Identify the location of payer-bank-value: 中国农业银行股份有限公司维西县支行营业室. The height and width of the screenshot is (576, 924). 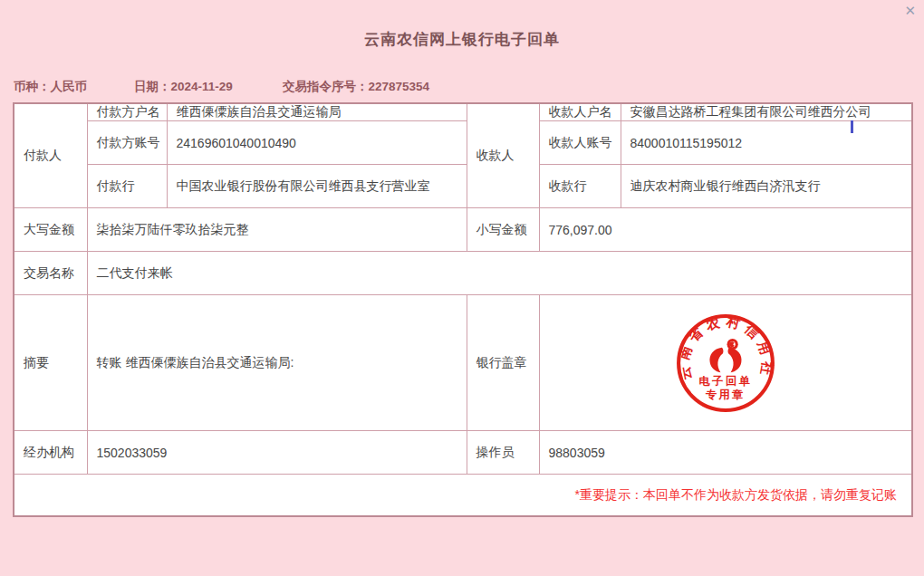
(317, 187).